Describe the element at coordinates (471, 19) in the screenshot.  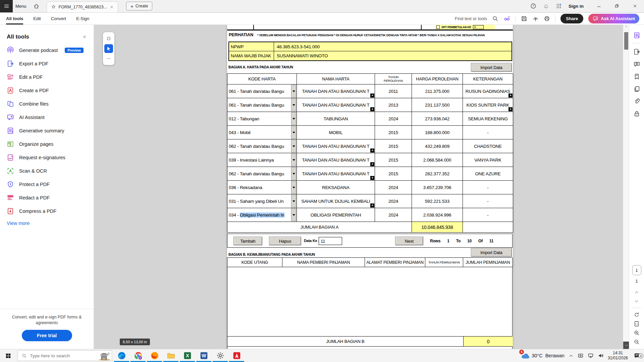
I see `find-label: Find text or tools` at that location.